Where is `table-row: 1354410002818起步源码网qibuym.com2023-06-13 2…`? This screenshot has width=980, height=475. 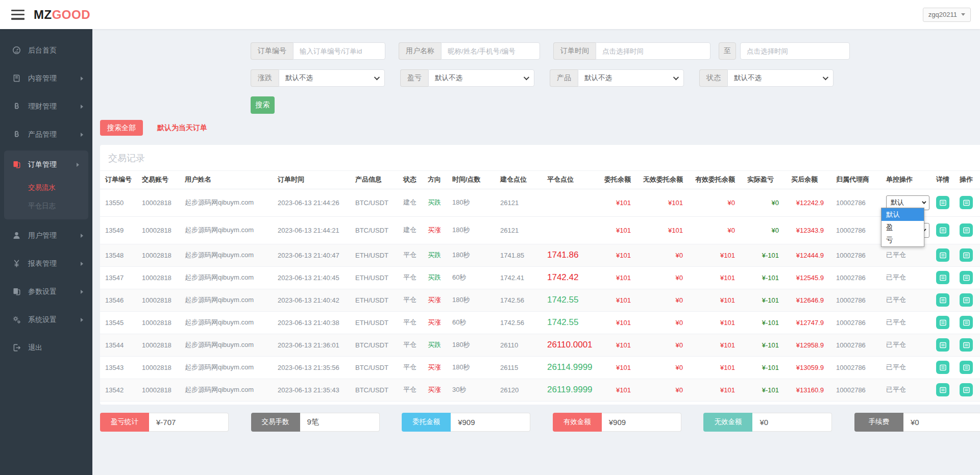 table-row: 1354410002818起步源码网qibuym.com2023-06-13 2… is located at coordinates (540, 345).